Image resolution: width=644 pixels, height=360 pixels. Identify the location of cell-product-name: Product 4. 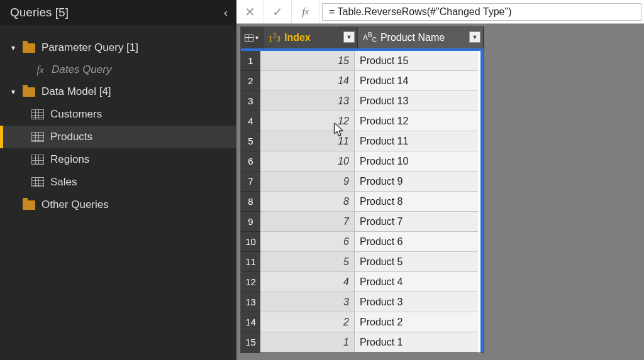
(416, 282).